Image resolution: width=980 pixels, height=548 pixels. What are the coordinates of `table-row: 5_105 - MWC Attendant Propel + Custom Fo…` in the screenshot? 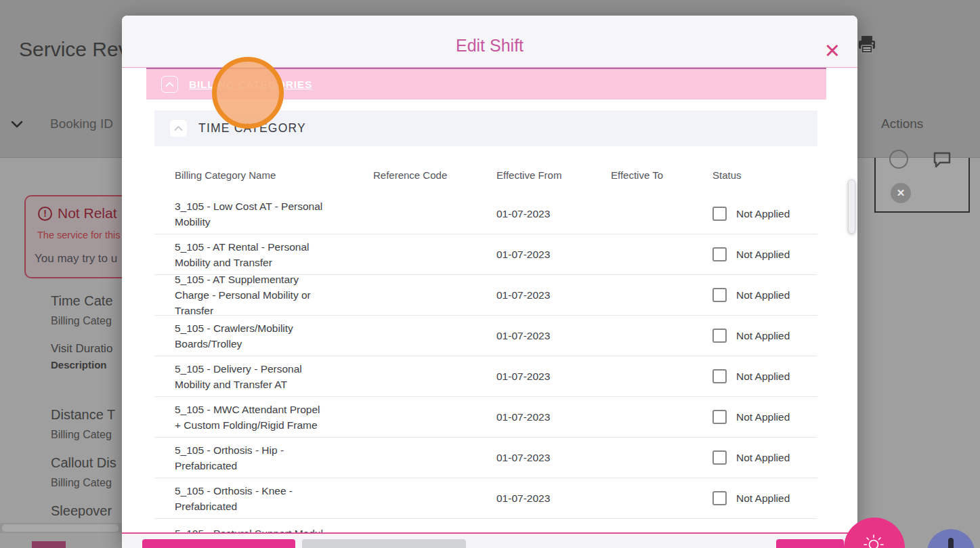 It's located at (486, 417).